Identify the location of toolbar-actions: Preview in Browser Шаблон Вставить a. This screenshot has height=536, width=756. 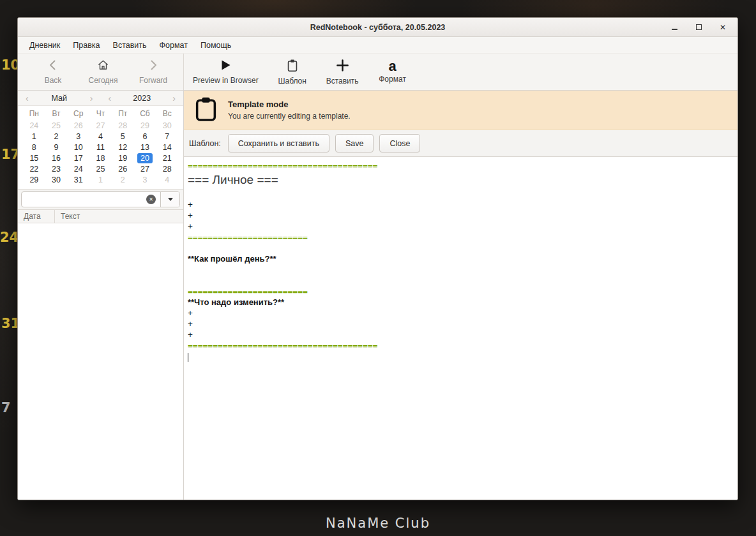
(461, 71).